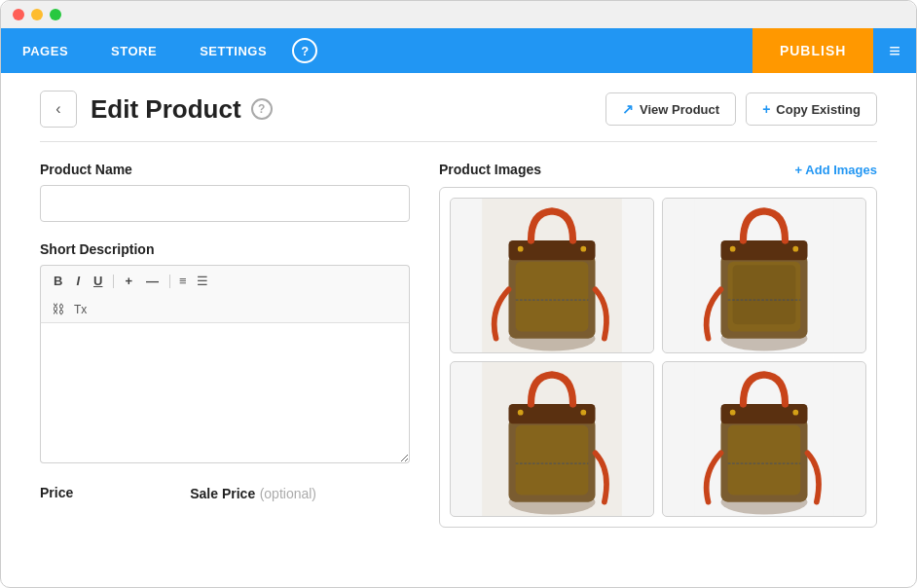  I want to click on list-ordered-icon: ☰, so click(202, 280).